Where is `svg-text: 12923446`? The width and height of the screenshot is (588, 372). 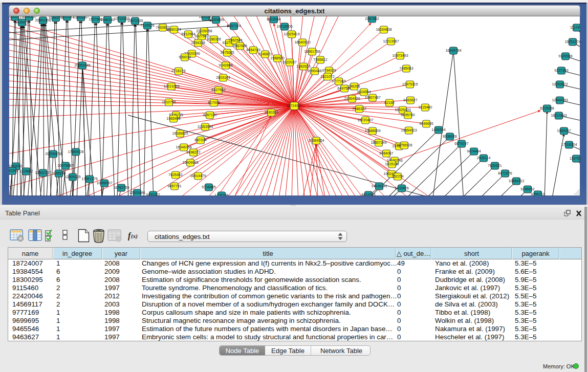
svg-text: 12923446 is located at coordinates (137, 192).